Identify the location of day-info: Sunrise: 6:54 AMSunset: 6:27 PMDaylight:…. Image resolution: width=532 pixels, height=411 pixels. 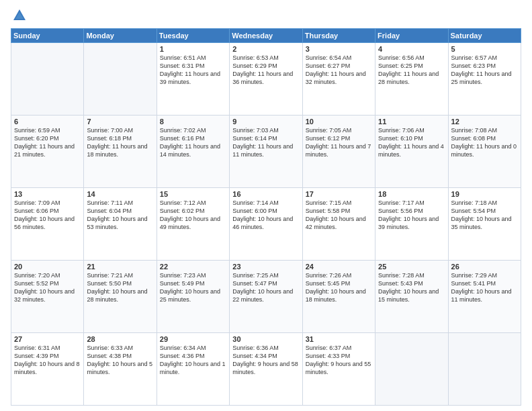
(339, 70).